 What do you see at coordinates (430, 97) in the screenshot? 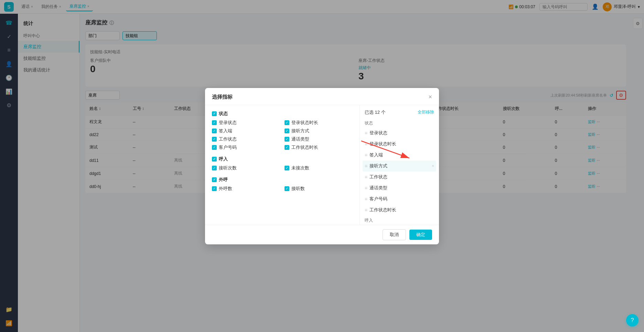
I see `modal-close-button: ×` at bounding box center [430, 97].